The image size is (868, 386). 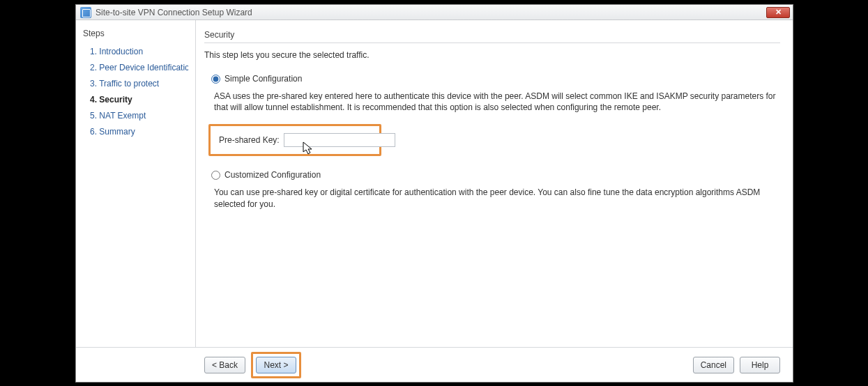 I want to click on step-security: 4. Security, so click(x=135, y=100).